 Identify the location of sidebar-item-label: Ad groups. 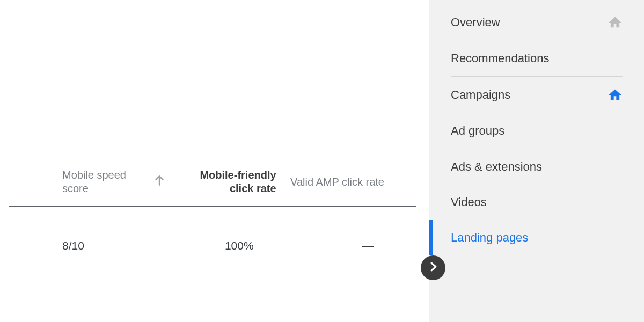
(537, 131).